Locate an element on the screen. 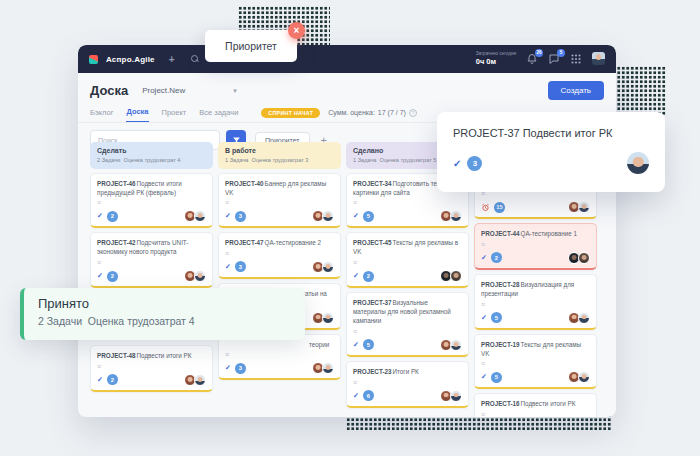  card-title: PROJECT-47QA-тестирование 2 is located at coordinates (280, 242).